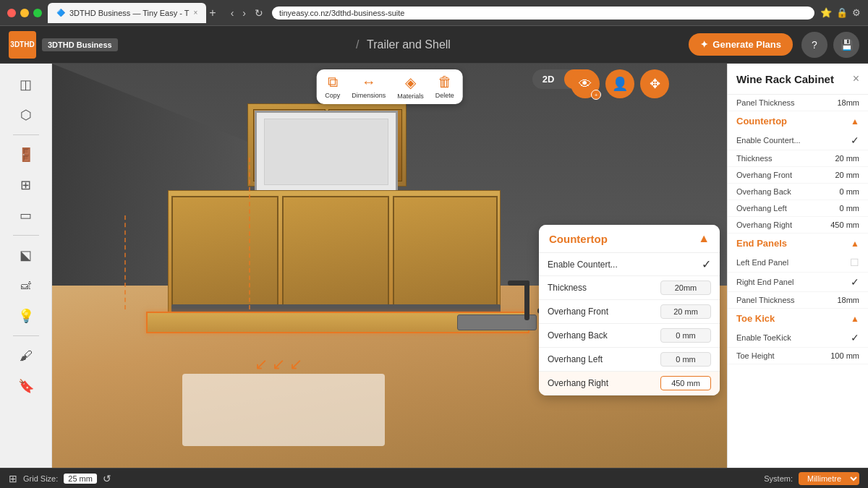 The image size is (868, 488). I want to click on prop-ct-thickness: Thickness 20 mm, so click(798, 159).